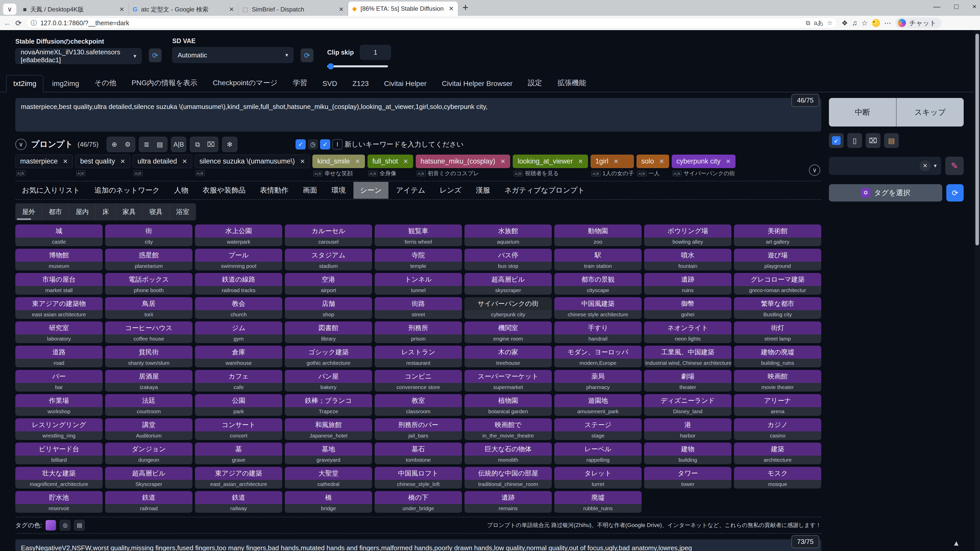 This screenshot has width=980, height=551. Describe the element at coordinates (688, 357) in the screenshot. I see `scene-tag-cell: 工業風、中国建築 Industrial wind, Chinese archit…` at that location.